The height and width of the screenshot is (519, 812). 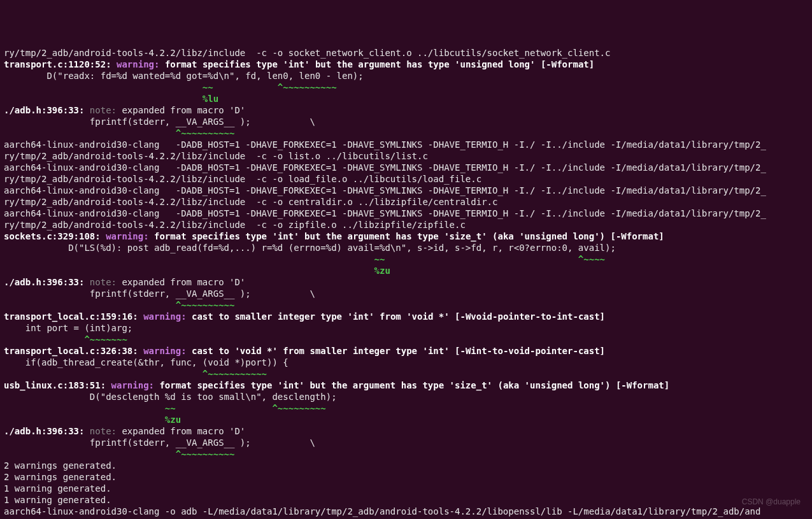 What do you see at coordinates (406, 64) in the screenshot?
I see `terminal-line: transport.c:1120:52: warning: format spe…` at bounding box center [406, 64].